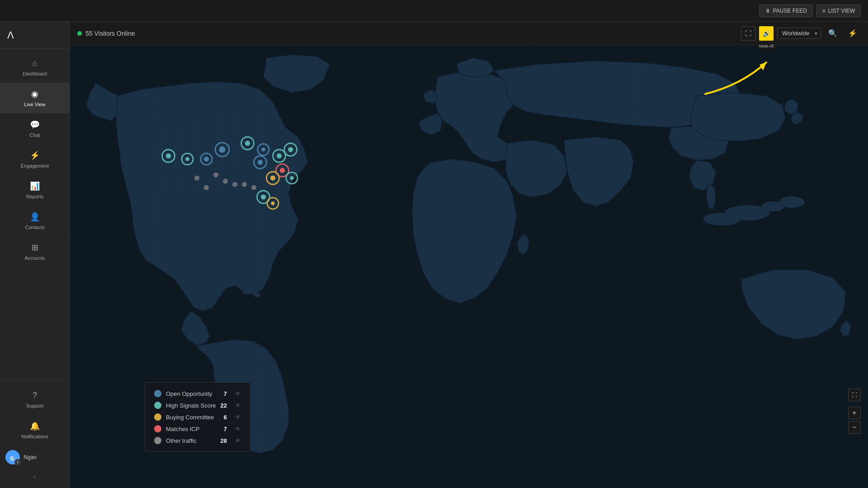 This screenshot has height=488, width=868. I want to click on sidebar-label-engagement: Engagement, so click(35, 166).